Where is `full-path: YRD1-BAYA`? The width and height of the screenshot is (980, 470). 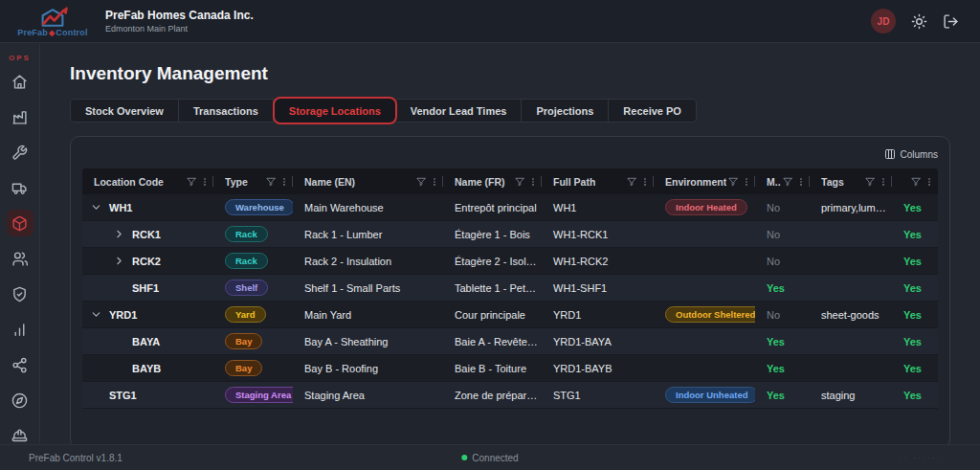 full-path: YRD1-BAYA is located at coordinates (597, 342).